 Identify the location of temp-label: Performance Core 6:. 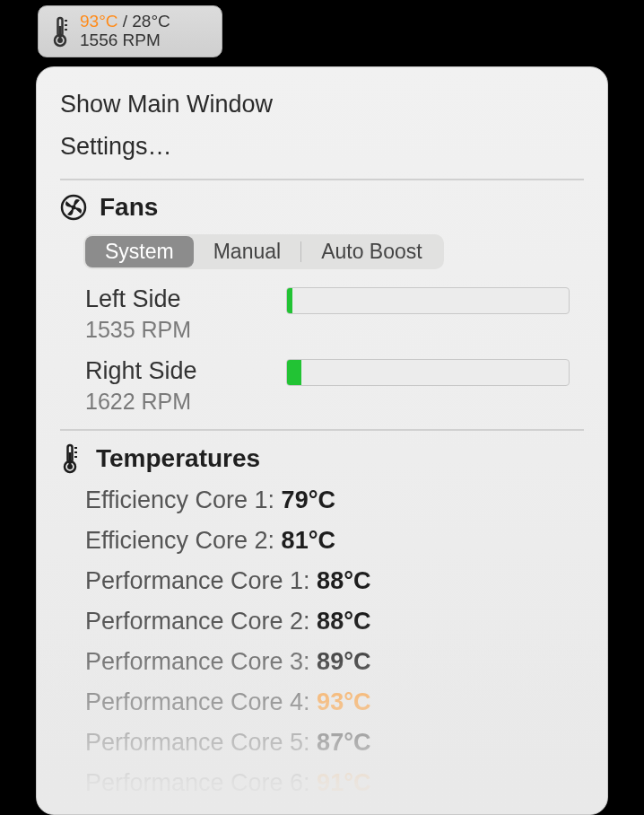
(201, 783).